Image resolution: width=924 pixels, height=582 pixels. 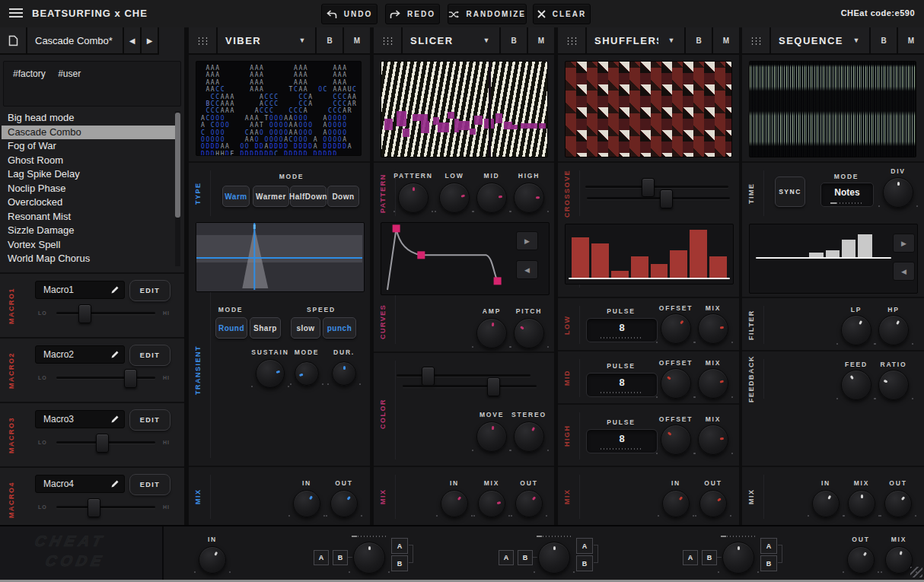 I want to click on transient-shape-editor, so click(x=280, y=257).